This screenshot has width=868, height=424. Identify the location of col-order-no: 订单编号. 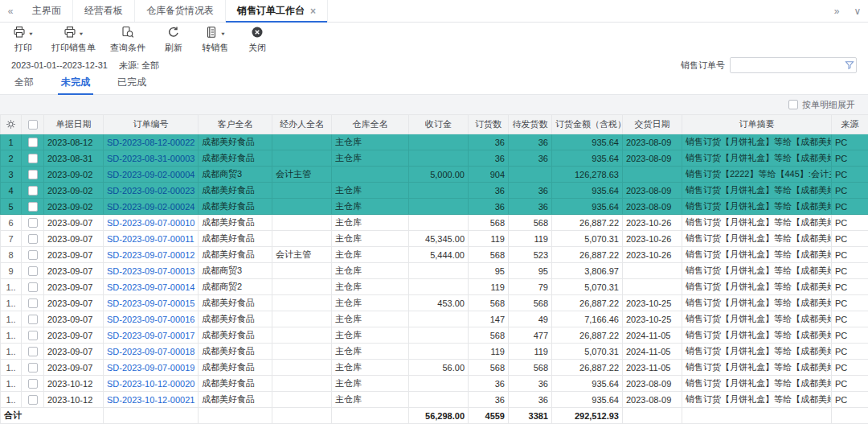
(151, 125).